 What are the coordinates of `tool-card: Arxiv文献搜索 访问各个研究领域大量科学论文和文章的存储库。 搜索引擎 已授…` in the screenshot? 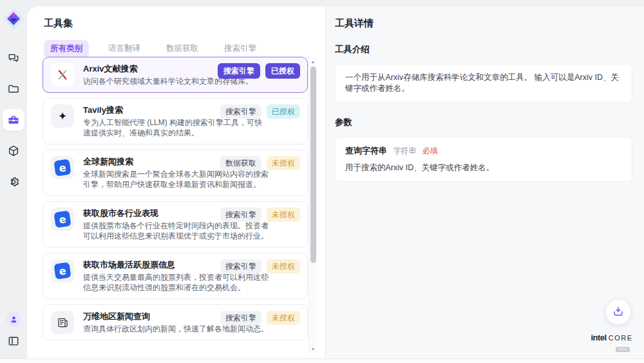 It's located at (175, 75).